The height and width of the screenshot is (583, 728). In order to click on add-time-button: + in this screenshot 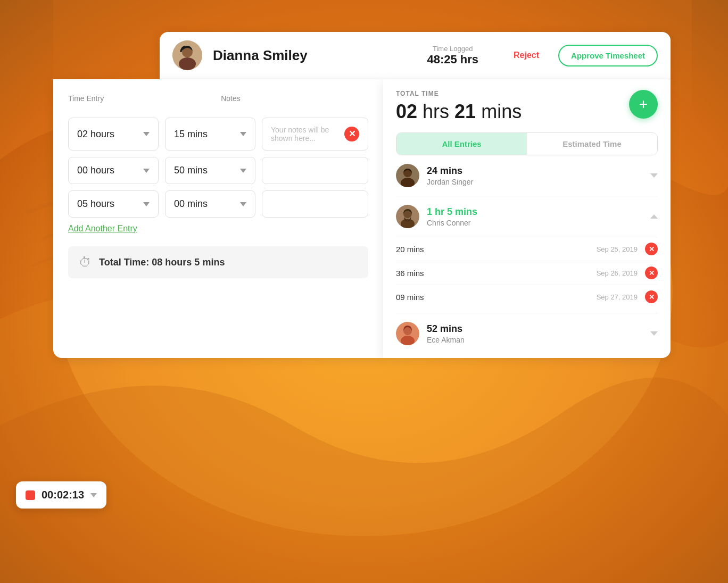, I will do `click(643, 104)`.